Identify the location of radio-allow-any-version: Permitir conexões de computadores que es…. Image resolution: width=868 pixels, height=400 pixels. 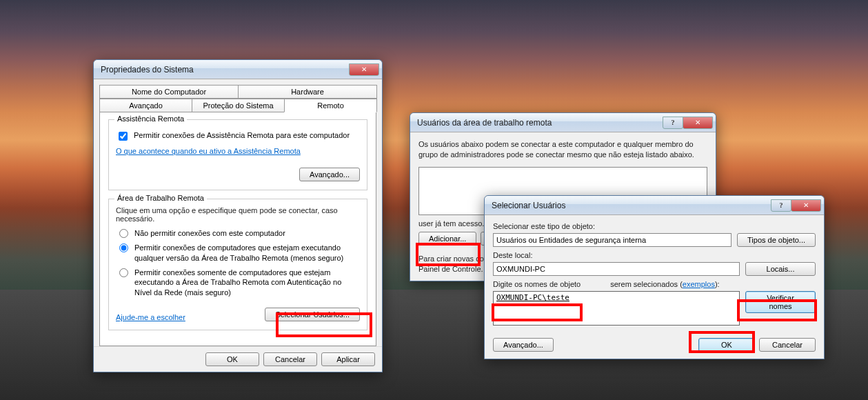
(238, 253).